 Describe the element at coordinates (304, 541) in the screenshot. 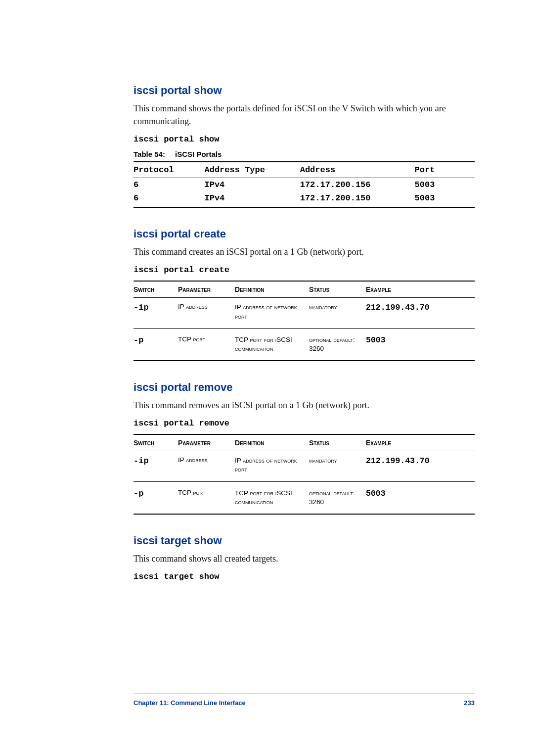

I see `heading-target-show: iscsi target show` at that location.